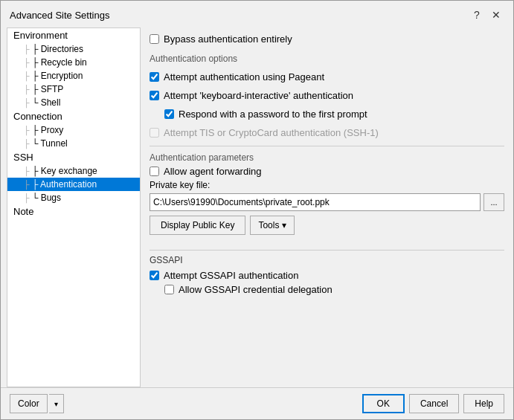  What do you see at coordinates (198, 225) in the screenshot?
I see `display-public-key-button: Display Public Key` at bounding box center [198, 225].